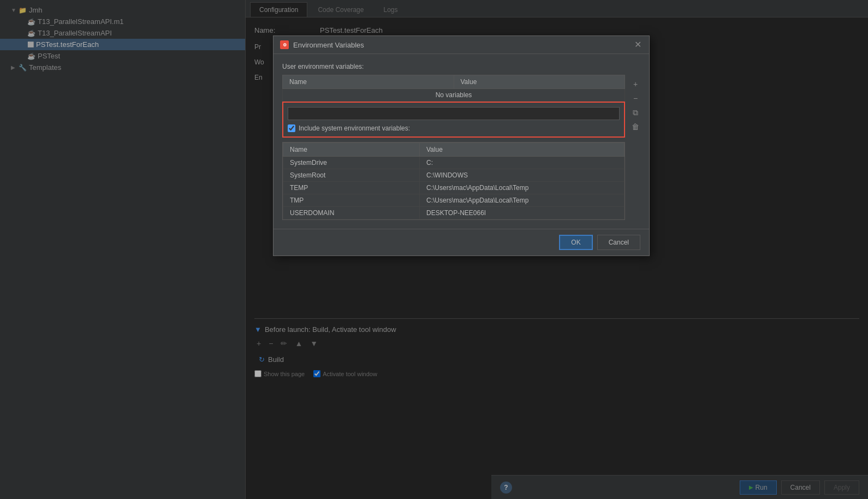  What do you see at coordinates (522, 176) in the screenshot?
I see `sys-var-value: C:\WINDOWS` at bounding box center [522, 176].